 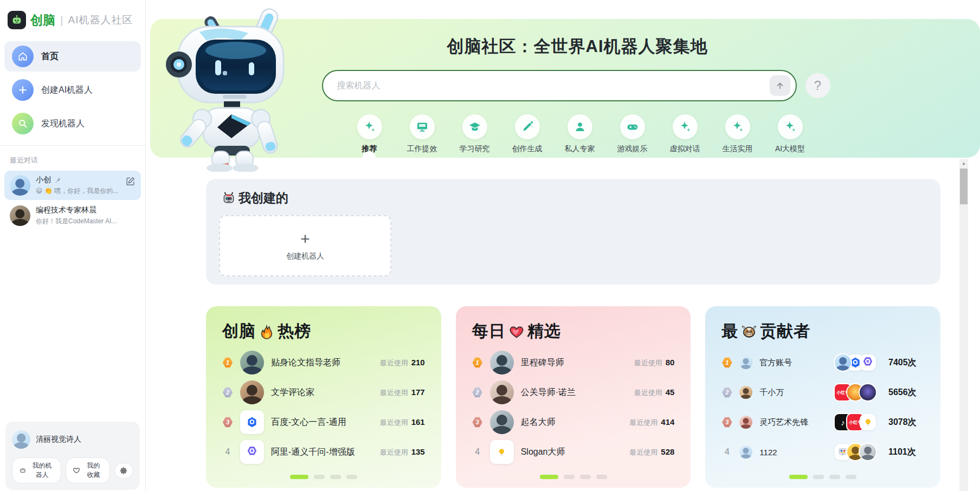 What do you see at coordinates (573, 363) in the screenshot?
I see `bot-row: 1里程碑导师最近使用80` at bounding box center [573, 363].